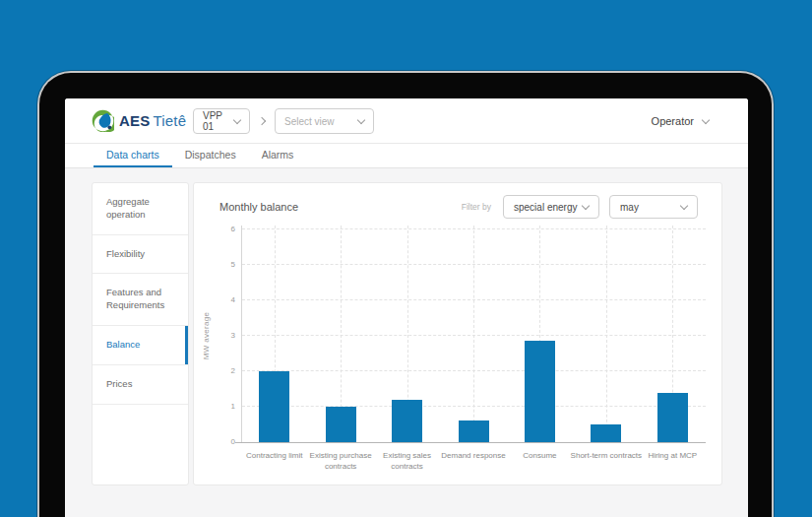  What do you see at coordinates (406, 156) in the screenshot?
I see `tab-bar: Data chartsDispatchesAlarms` at bounding box center [406, 156].